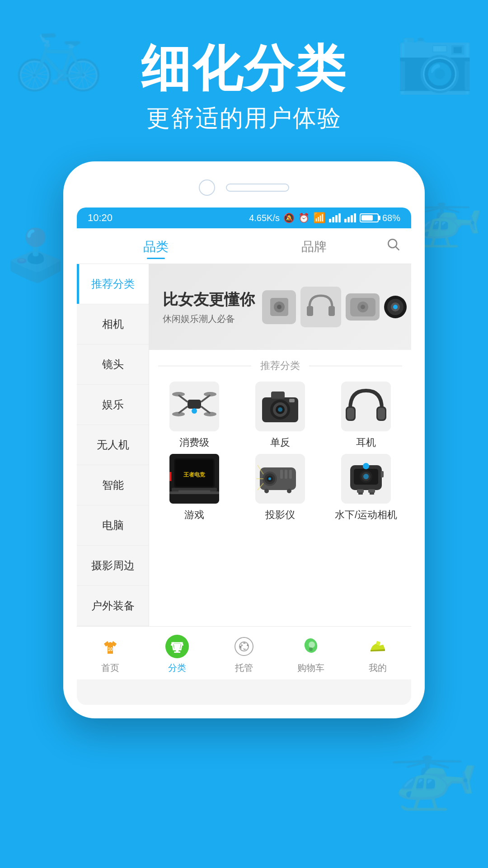  Describe the element at coordinates (244, 653) in the screenshot. I see `bottom-navigation: 10 首页` at that location.